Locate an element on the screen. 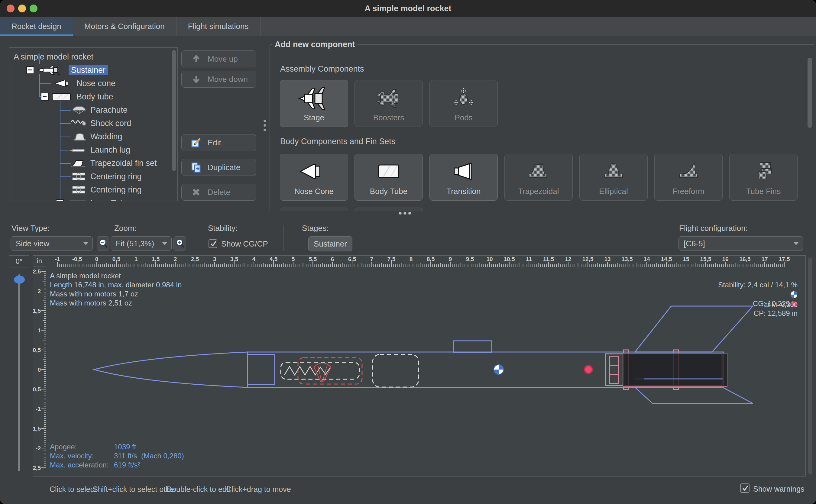 This screenshot has height=504, width=816. launch-lug-outline is located at coordinates (473, 347).